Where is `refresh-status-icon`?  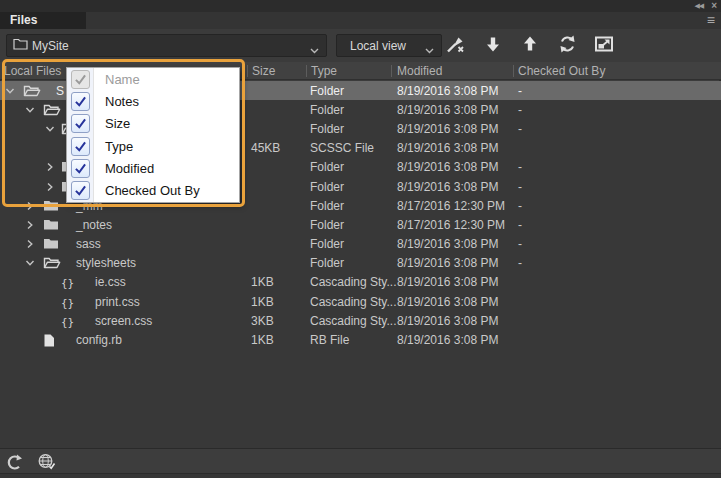
refresh-status-icon is located at coordinates (14, 464).